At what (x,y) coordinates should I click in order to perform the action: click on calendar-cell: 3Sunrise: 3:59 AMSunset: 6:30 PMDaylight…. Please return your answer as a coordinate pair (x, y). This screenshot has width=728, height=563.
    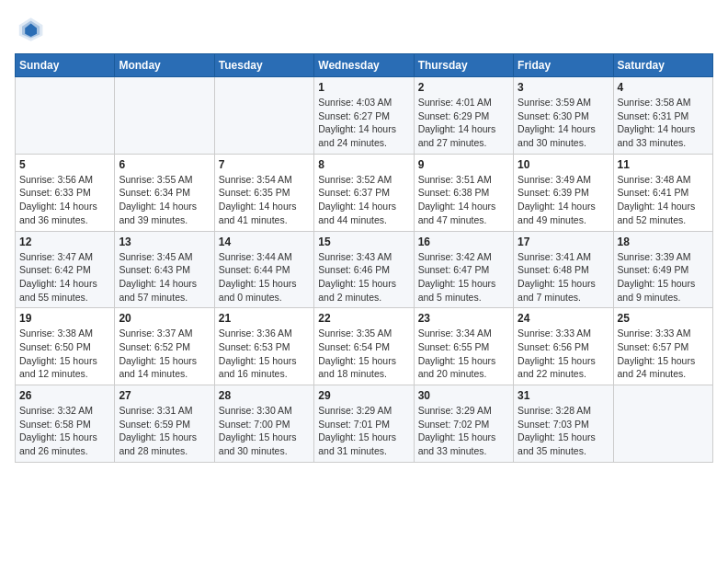
    Looking at the image, I should click on (563, 116).